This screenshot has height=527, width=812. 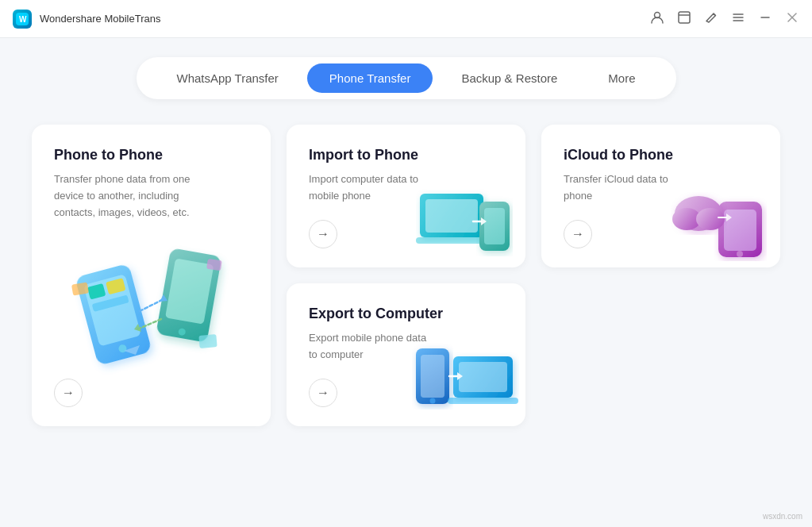 I want to click on card-phone-to-phone-desc: Transfer phone data from one device to a…, so click(x=133, y=196).